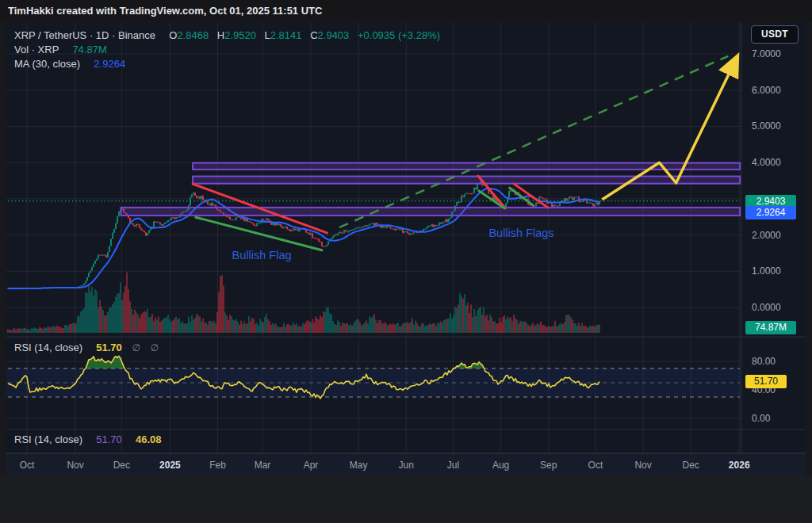 This screenshot has height=523, width=812. What do you see at coordinates (262, 255) in the screenshot?
I see `pattern-label: Bullish Flag` at bounding box center [262, 255].